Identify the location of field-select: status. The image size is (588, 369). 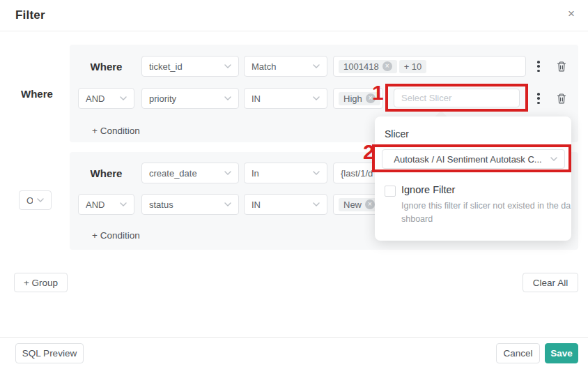
(190, 204).